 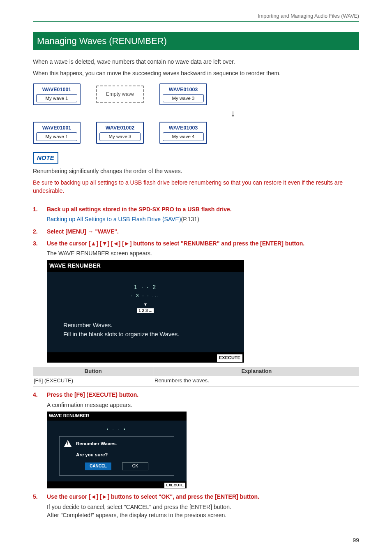 I want to click on button-table: Button Explanation [F6] (EXECUTE) Renumb…, so click(x=196, y=377).